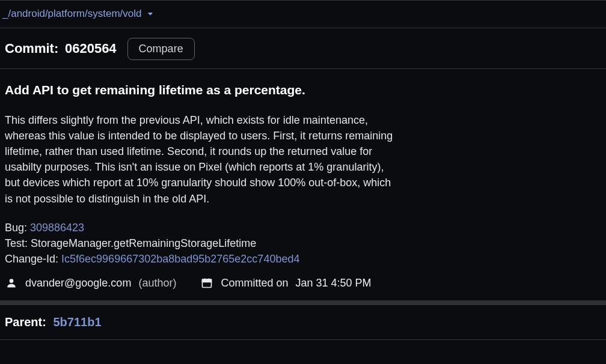  I want to click on bug-label: Bug:, so click(17, 228).